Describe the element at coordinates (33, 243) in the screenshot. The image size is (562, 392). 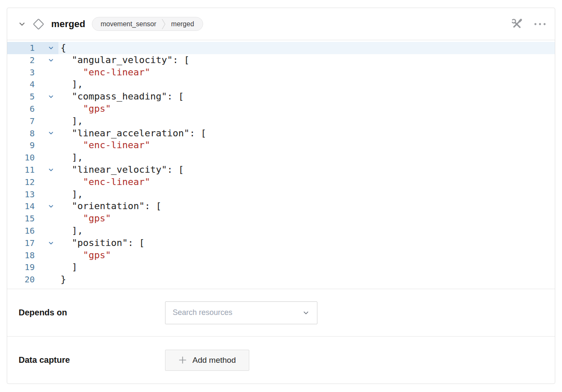
I see `editor-gutter: 17` at that location.